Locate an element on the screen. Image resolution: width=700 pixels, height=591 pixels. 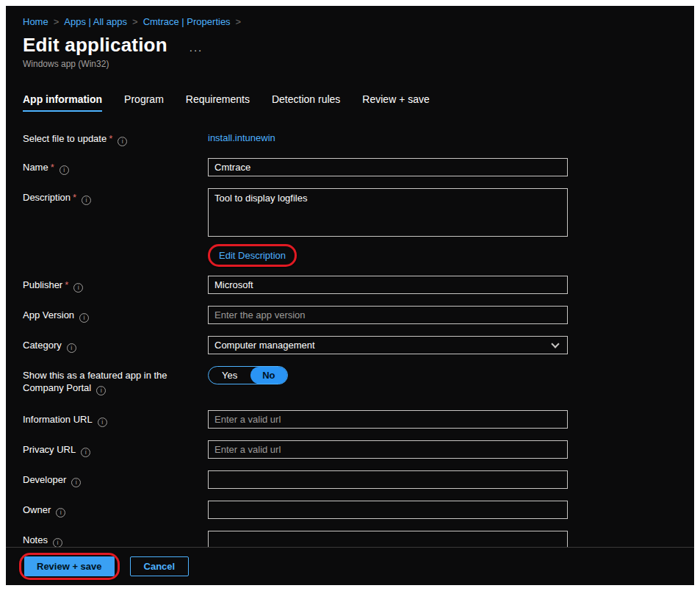
description-label: Description*i is located at coordinates (115, 197).